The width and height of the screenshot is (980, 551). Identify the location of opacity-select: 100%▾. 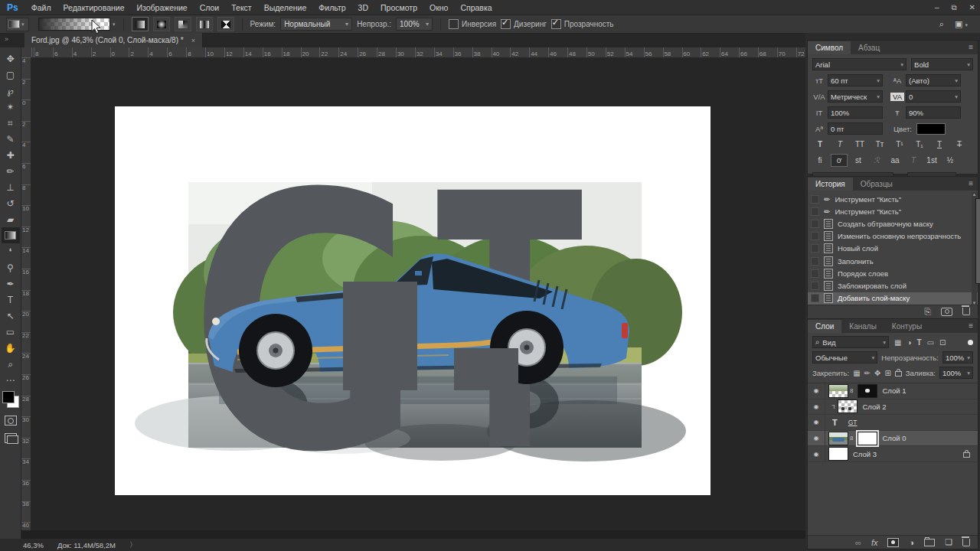
(414, 24).